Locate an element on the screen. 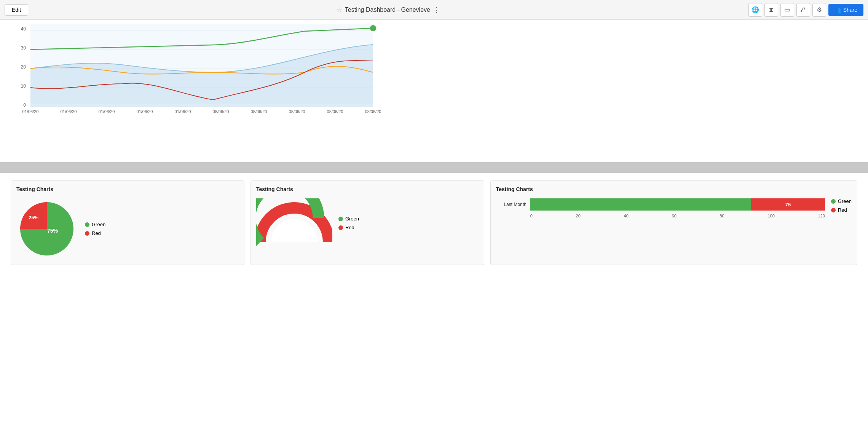 This screenshot has height=431, width=868. section-divider is located at coordinates (434, 168).